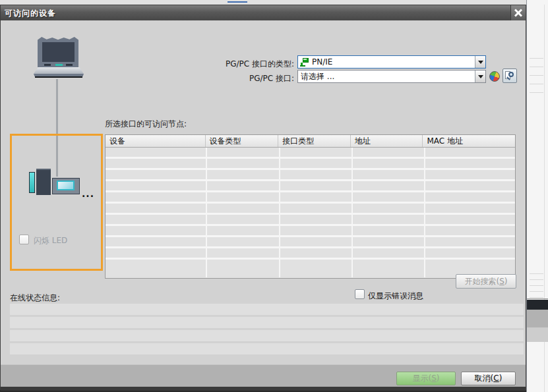  Describe the element at coordinates (506, 281) in the screenshot. I see `start-search-label-suffix: )` at that location.